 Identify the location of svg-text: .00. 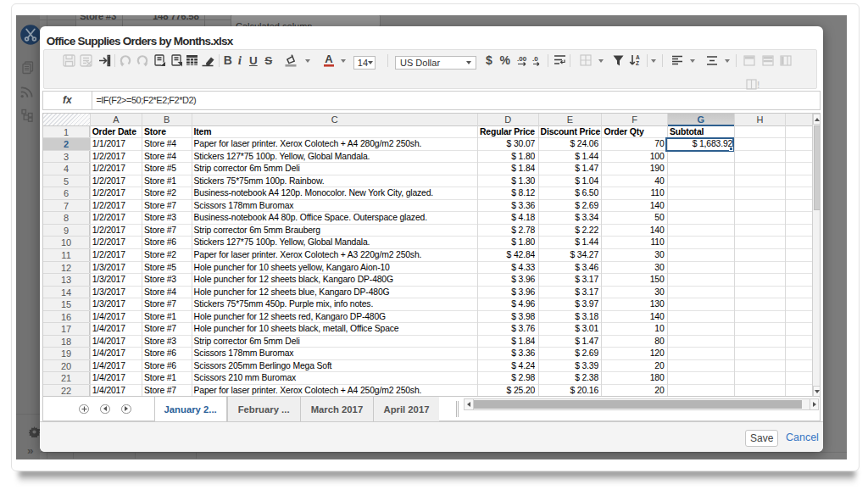
(522, 59).